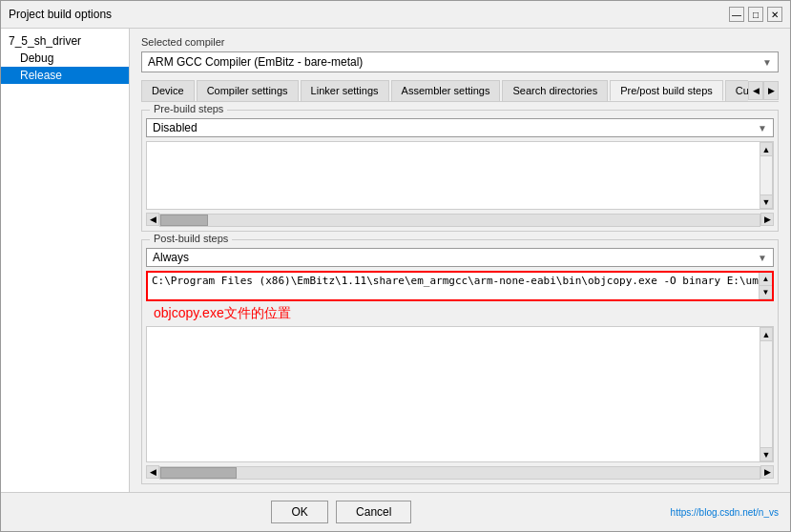  I want to click on compiler-dropdown: ARM GCC Compiler (EmBitz - bare-metal) ▼, so click(460, 62).